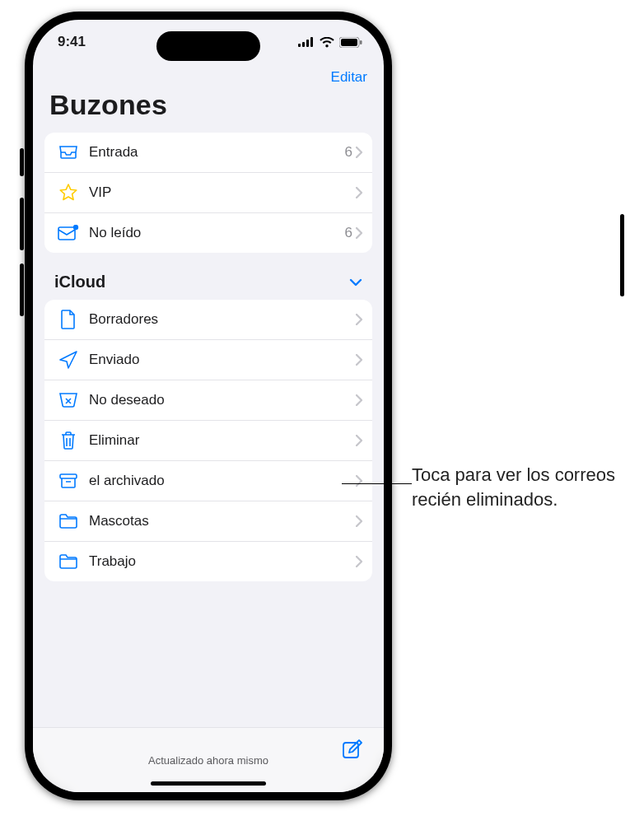 The width and height of the screenshot is (644, 830). Describe the element at coordinates (80, 282) in the screenshot. I see `section-title: iCloud` at that location.